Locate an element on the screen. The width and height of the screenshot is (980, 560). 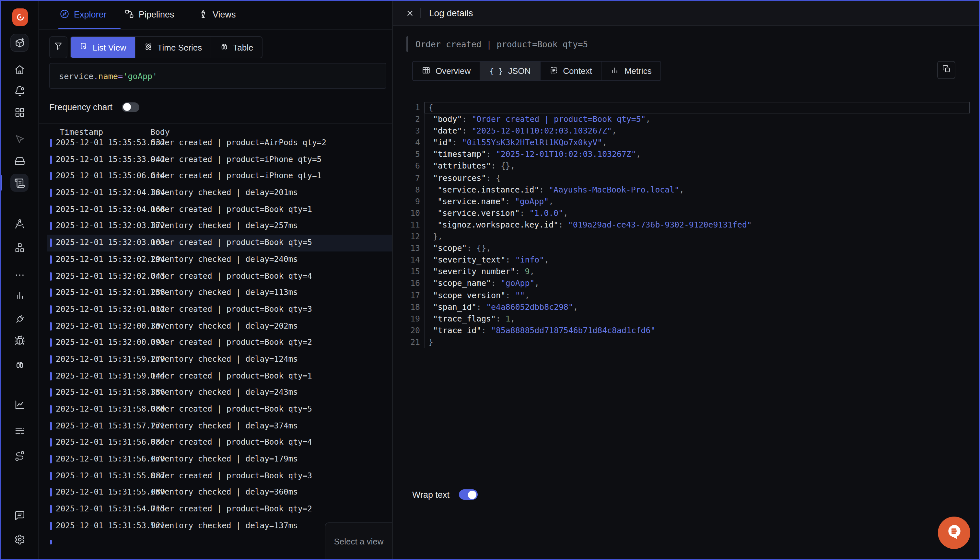
log-row-selected: 2025-12-01 15:32:03.103Order created | p… is located at coordinates (219, 243).